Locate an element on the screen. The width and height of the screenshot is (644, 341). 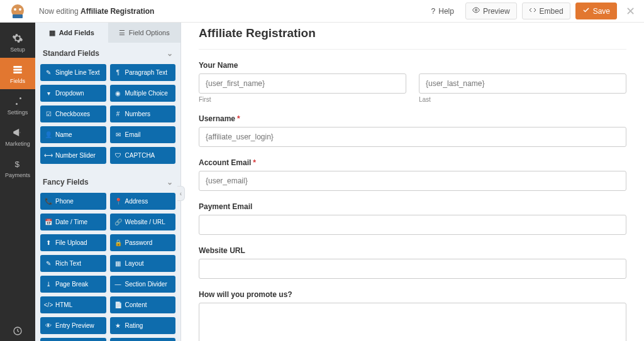
fields-icon is located at coordinates (18, 70).